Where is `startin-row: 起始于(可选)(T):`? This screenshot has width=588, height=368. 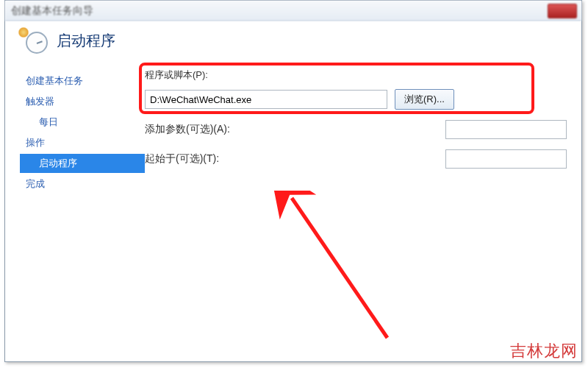
startin-row: 起始于(可选)(T): is located at coordinates (356, 159).